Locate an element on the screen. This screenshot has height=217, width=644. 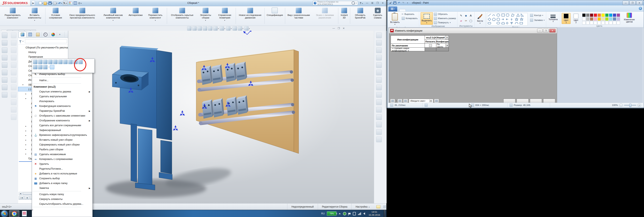
qat-button: ↖▾ is located at coordinates (66, 3).